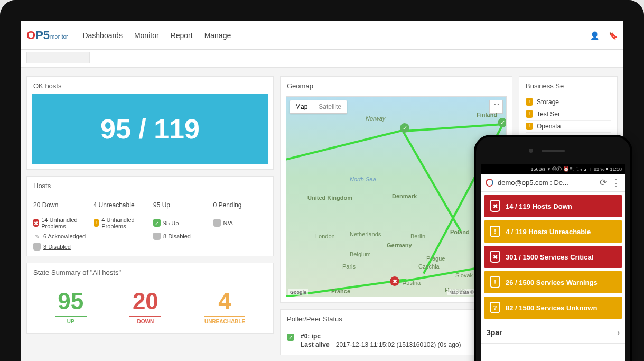  Describe the element at coordinates (613, 35) in the screenshot. I see `tag-icon: 🔖` at that location.